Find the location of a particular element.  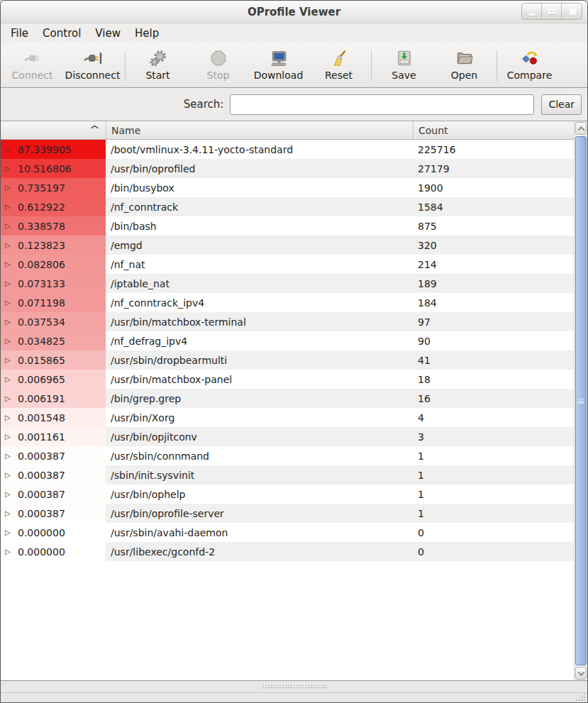

table-row: ▷ 0.000387 /usr/bin/ophelp 1 is located at coordinates (287, 494).